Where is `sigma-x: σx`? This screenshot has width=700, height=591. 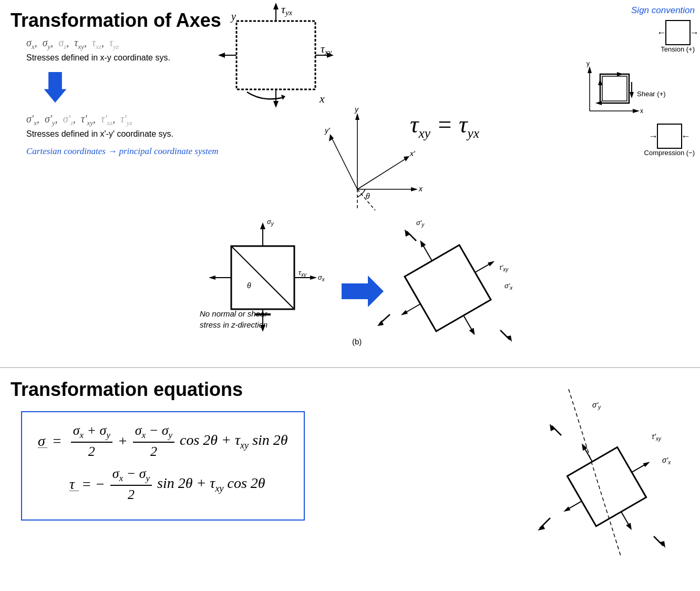 sigma-x: σx is located at coordinates (30, 43).